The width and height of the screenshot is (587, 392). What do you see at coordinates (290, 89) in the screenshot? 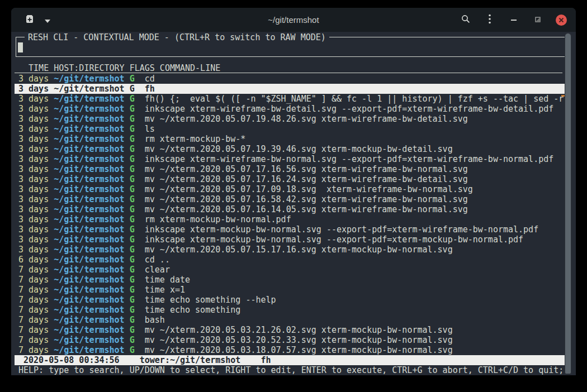
I see `history-row-selected: 3 days ~/git/termshot G fh` at bounding box center [290, 89].